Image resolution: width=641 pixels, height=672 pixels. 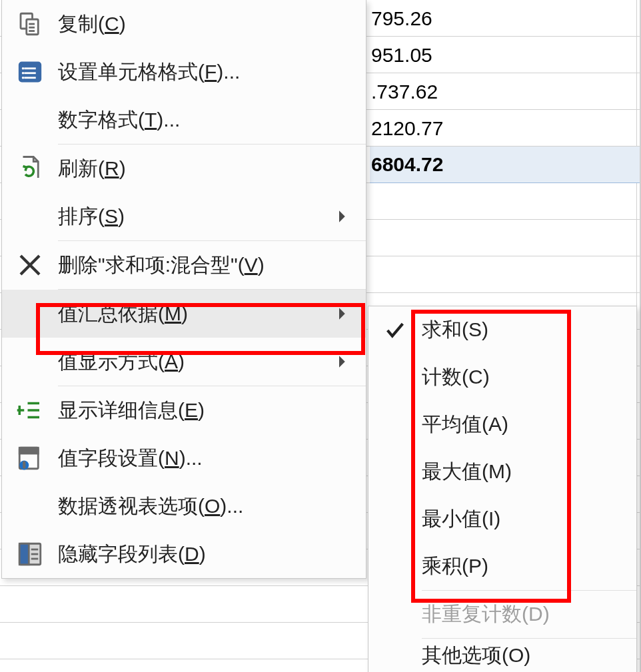 I want to click on menu-hide-field-list: 隐藏字段列表(D), so click(x=184, y=554).